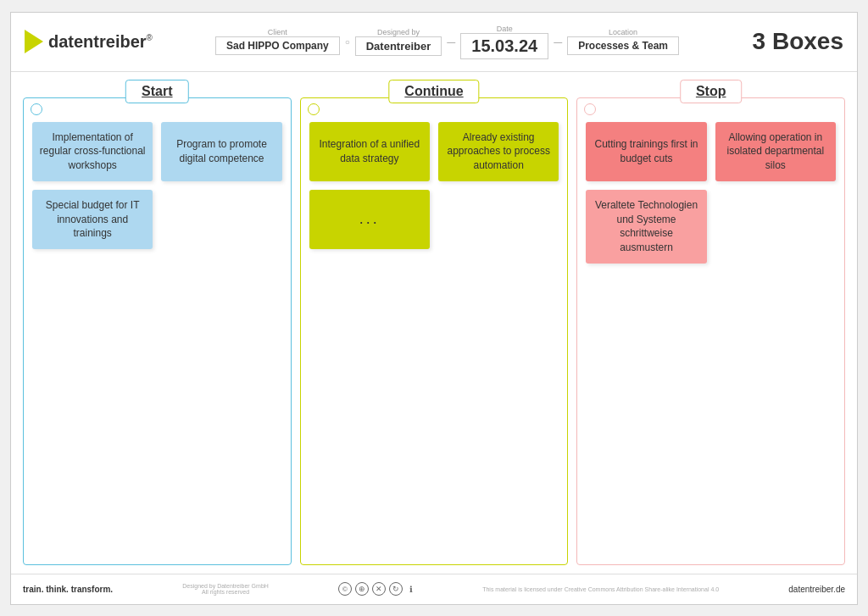  Describe the element at coordinates (278, 32) in the screenshot. I see `client-label: Client` at that location.